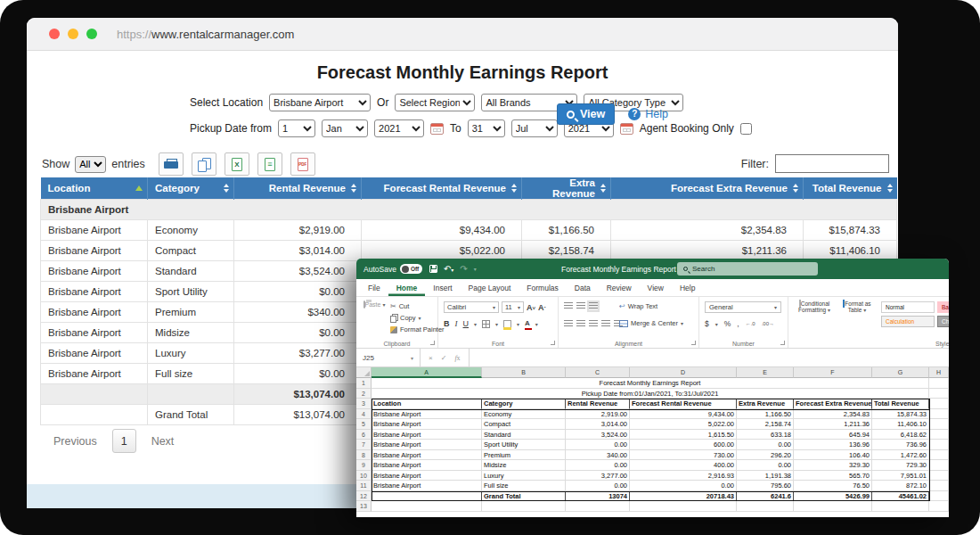 This screenshot has height=535, width=980. Describe the element at coordinates (833, 486) in the screenshot. I see `sheet-cell: 76.50` at that location.